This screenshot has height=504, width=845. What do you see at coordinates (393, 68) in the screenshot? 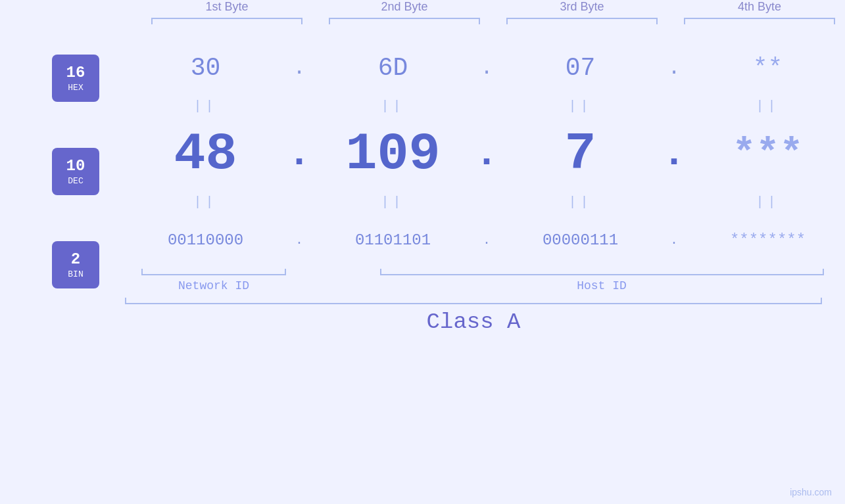
I see `hex-b2: 6D` at bounding box center [393, 68].